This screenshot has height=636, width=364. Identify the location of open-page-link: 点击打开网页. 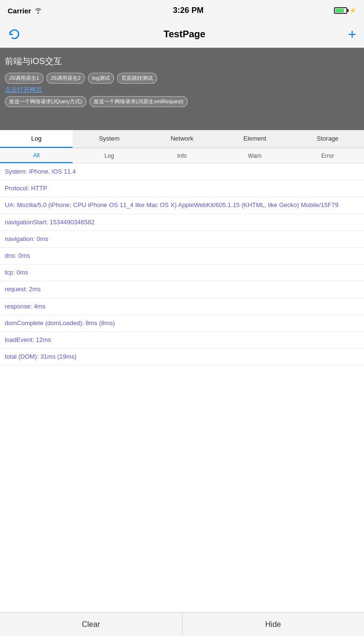
(182, 90).